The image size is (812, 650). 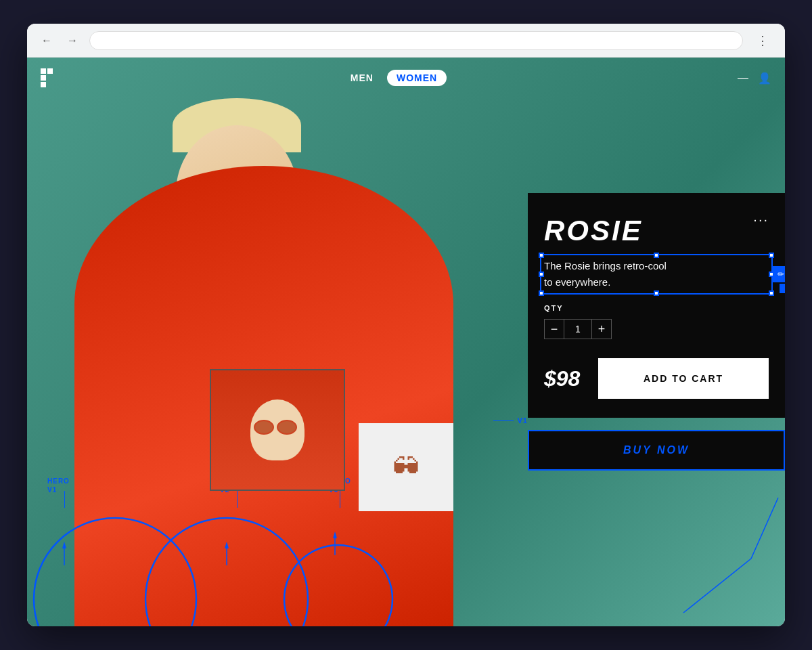 What do you see at coordinates (72, 41) in the screenshot?
I see `forward-button: →` at bounding box center [72, 41].